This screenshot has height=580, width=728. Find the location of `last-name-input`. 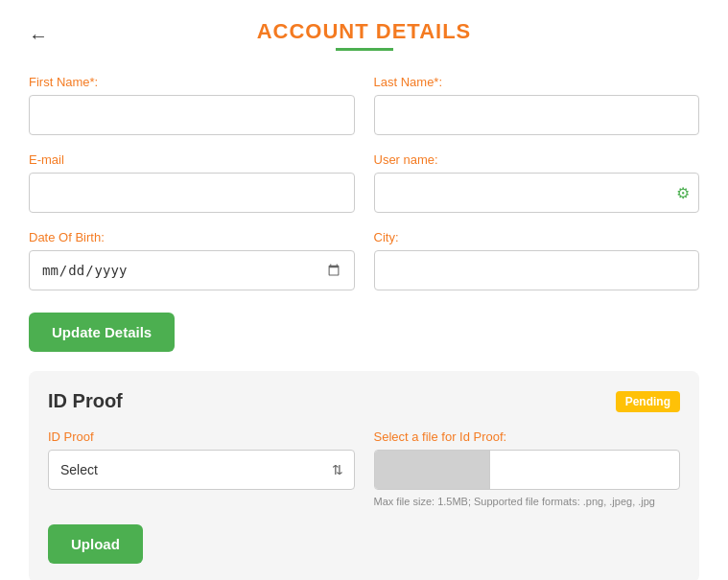

last-name-input is located at coordinates (537, 115).